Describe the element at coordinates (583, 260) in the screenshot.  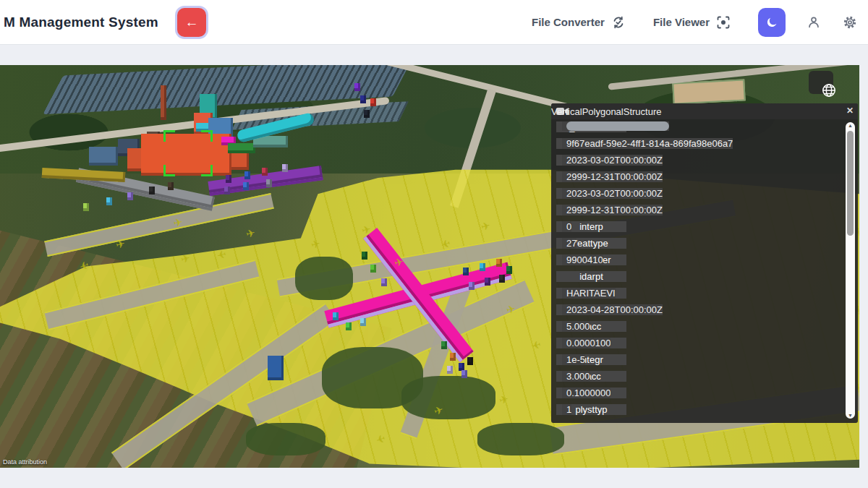
I see `attribute-value: 9900410` at that location.